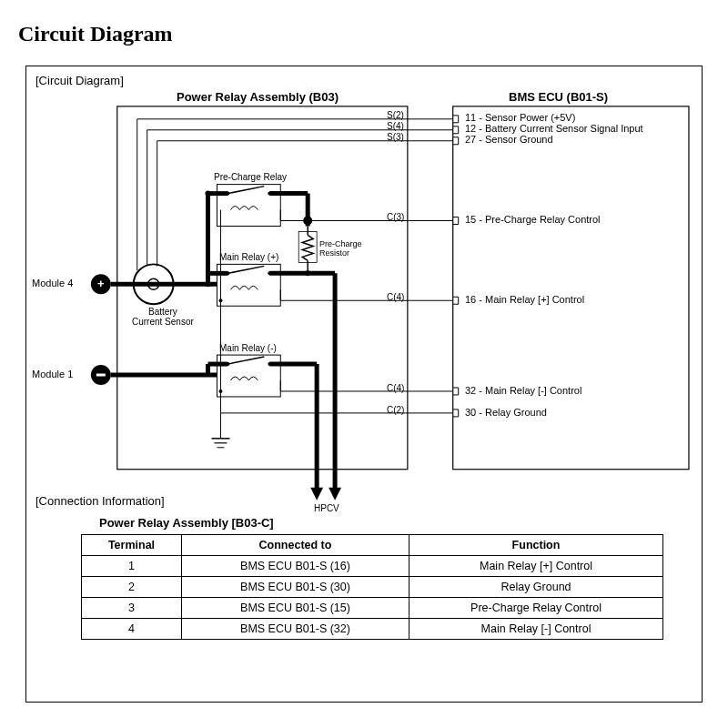  What do you see at coordinates (373, 588) in the screenshot?
I see `table-row: 2 BMS ECU B01-S (30) Relay Ground` at bounding box center [373, 588].